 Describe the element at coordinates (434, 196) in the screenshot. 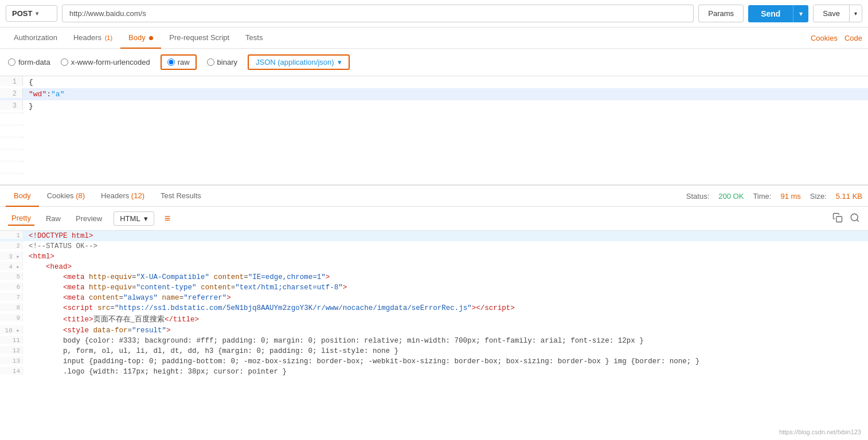

I see `response-tabs-bar: Body Cookies (8) Headers (12) Test Resul…` at that location.